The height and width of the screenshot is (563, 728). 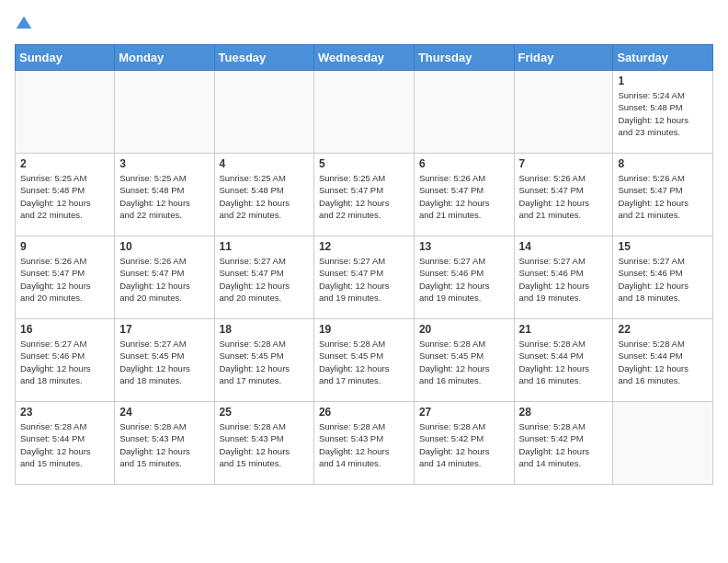 What do you see at coordinates (264, 278) in the screenshot?
I see `calendar-cell: 11Sunrise: 5:27 AM Sunset: 5:47 PM Dayli…` at bounding box center [264, 278].